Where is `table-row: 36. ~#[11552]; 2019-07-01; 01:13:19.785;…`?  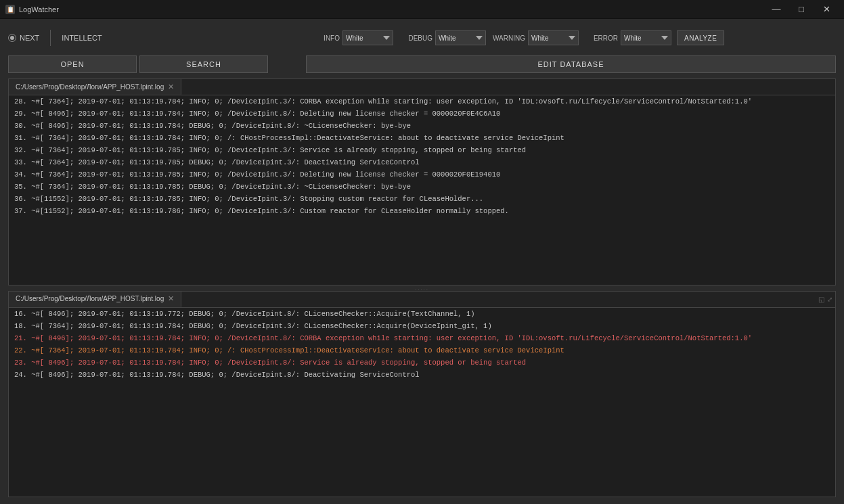
table-row: 36. ~#[11552]; 2019-07-01; 01:13:19.785;… is located at coordinates (422, 199).